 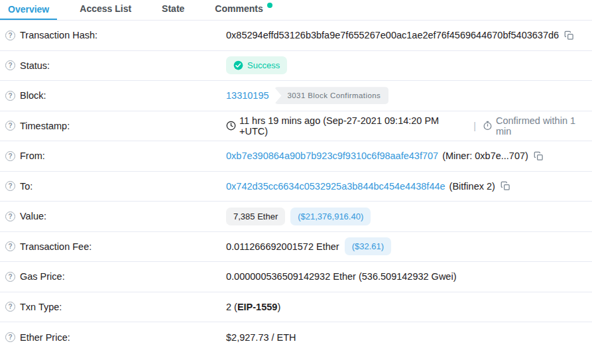 What do you see at coordinates (253, 307) in the screenshot?
I see `txn-type-value: 2 (EIP-1559)` at bounding box center [253, 307].